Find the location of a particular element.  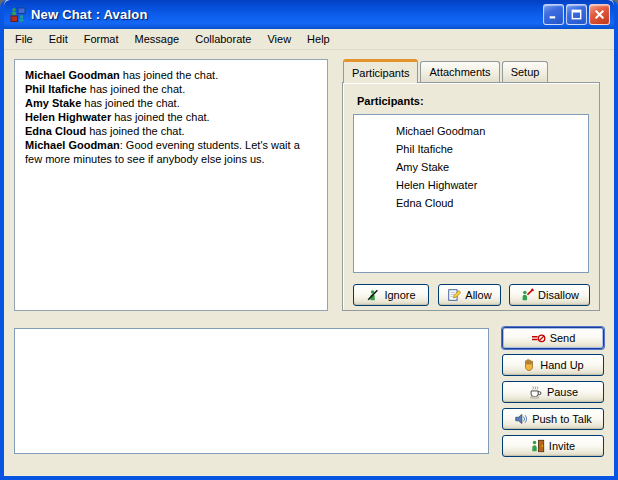

pause-button: Pause is located at coordinates (553, 392).